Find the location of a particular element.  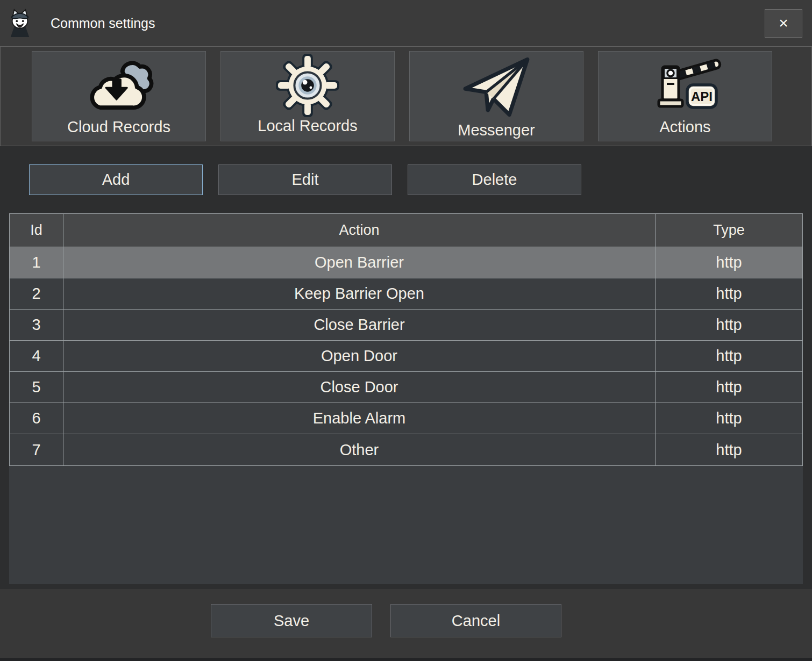

paper-plane-icon is located at coordinates (496, 87).